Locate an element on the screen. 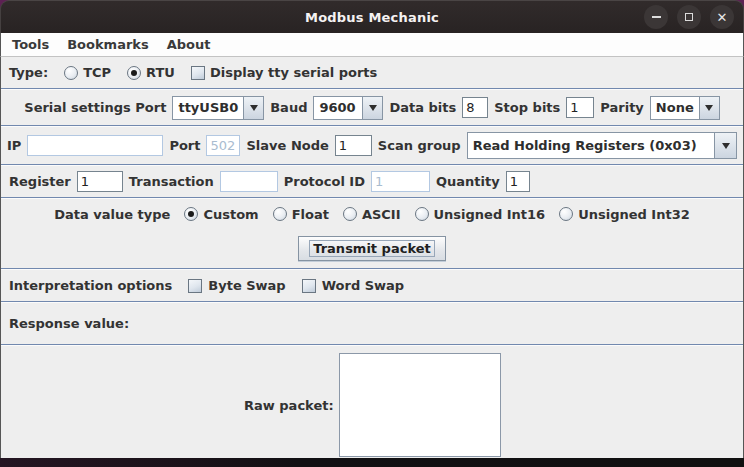  data-bits-label: Data bits is located at coordinates (422, 108).